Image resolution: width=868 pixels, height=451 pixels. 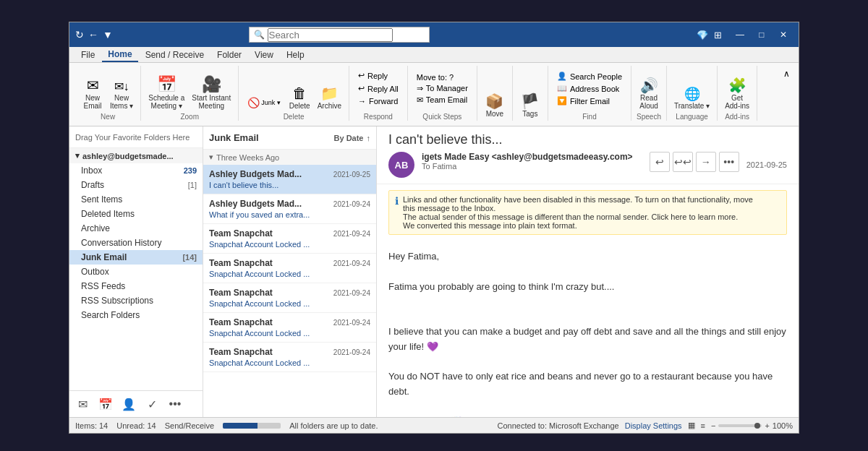 I want to click on forward-button: → Forward, so click(x=378, y=101).